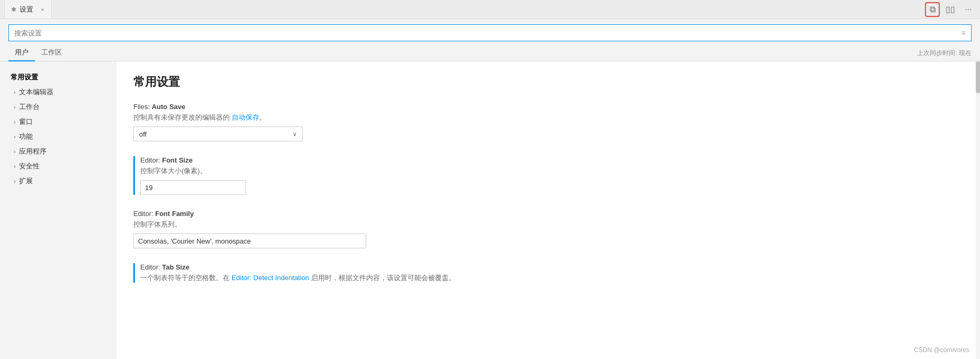 This screenshot has height=359, width=980. I want to click on setting-item-auto-save: Files: Auto Save 控制具有未保存更改的编辑器的 自动保存。 of…, so click(548, 122).